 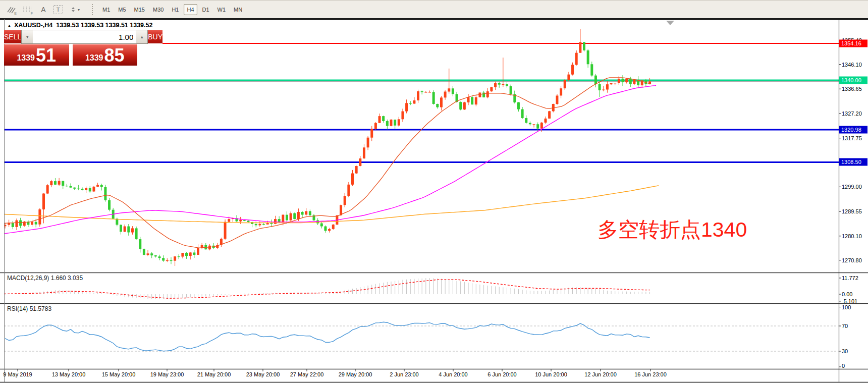 What do you see at coordinates (190, 10) in the screenshot?
I see `timeframe-button-h4: H4` at bounding box center [190, 10].